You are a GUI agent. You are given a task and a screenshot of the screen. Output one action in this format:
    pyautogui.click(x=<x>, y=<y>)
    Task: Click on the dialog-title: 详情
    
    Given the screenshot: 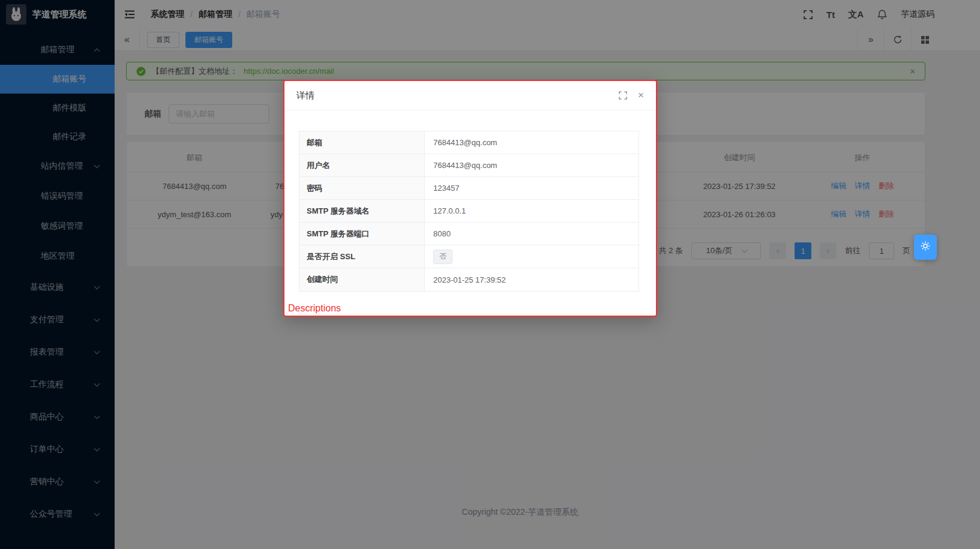 What is the action you would take?
    pyautogui.click(x=305, y=96)
    